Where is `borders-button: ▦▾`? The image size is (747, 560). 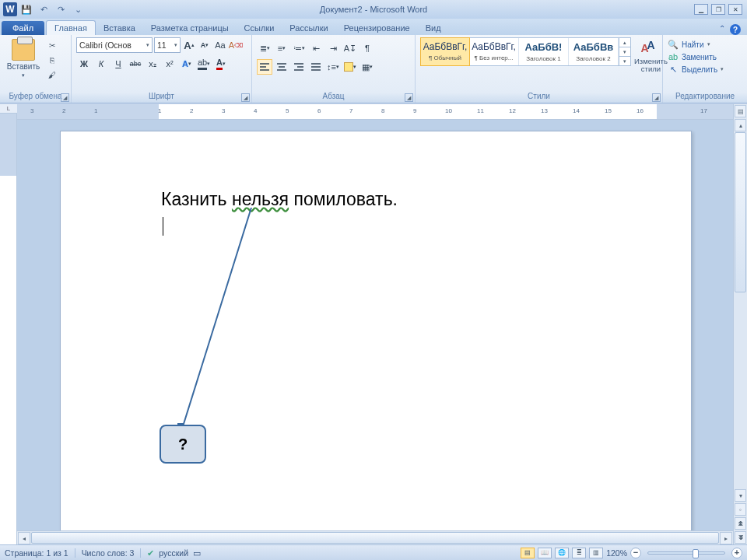 borders-button: ▦▾ is located at coordinates (367, 67).